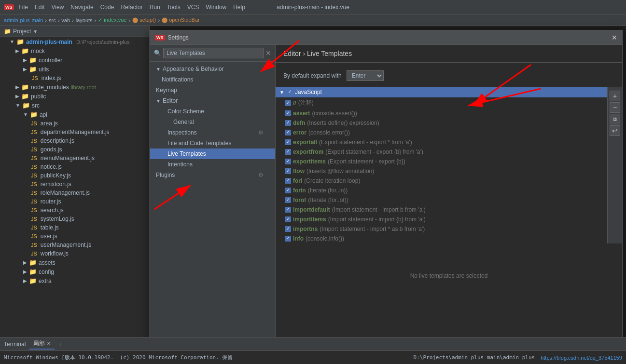 The height and width of the screenshot is (364, 626). What do you see at coordinates (365, 76) in the screenshot?
I see `expand-with-select: Enter` at bounding box center [365, 76].